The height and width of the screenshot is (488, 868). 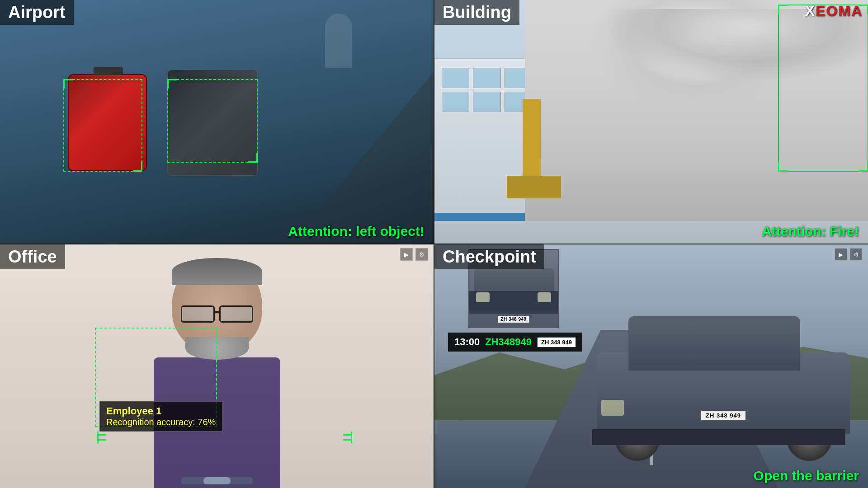 I want to click on scrollbar-thumb, so click(x=217, y=481).